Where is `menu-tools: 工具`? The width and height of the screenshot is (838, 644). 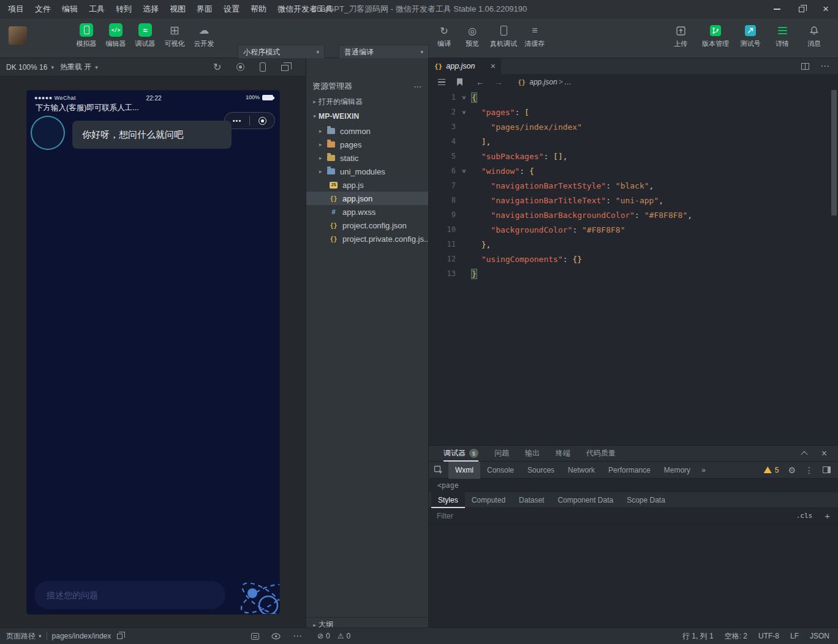
menu-tools: 工具 is located at coordinates (97, 9).